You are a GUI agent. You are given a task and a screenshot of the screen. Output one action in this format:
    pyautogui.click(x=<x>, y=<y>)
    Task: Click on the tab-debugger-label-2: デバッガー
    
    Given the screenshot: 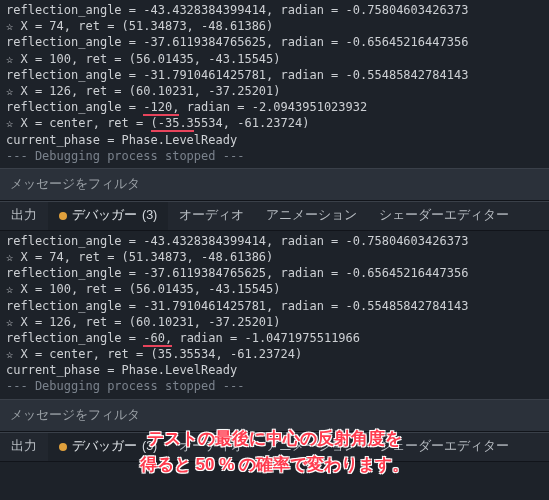 What is the action you would take?
    pyautogui.click(x=104, y=446)
    